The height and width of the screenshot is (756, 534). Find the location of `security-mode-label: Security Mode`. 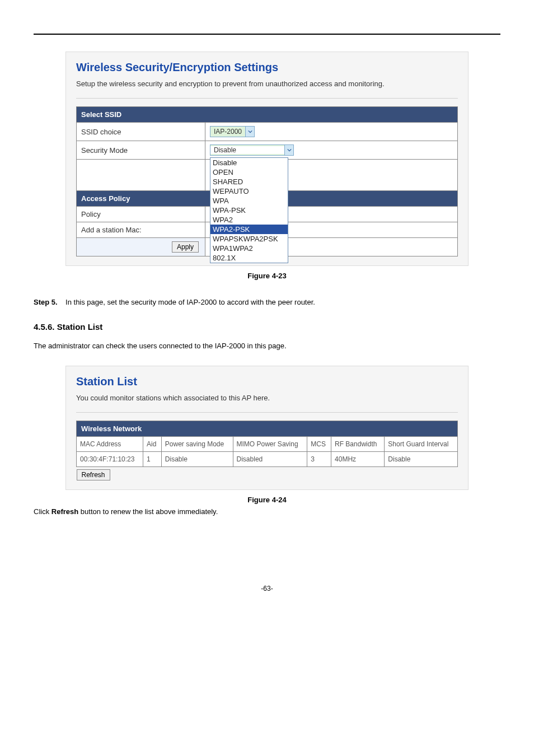

security-mode-label: Security Mode is located at coordinates (141, 150).